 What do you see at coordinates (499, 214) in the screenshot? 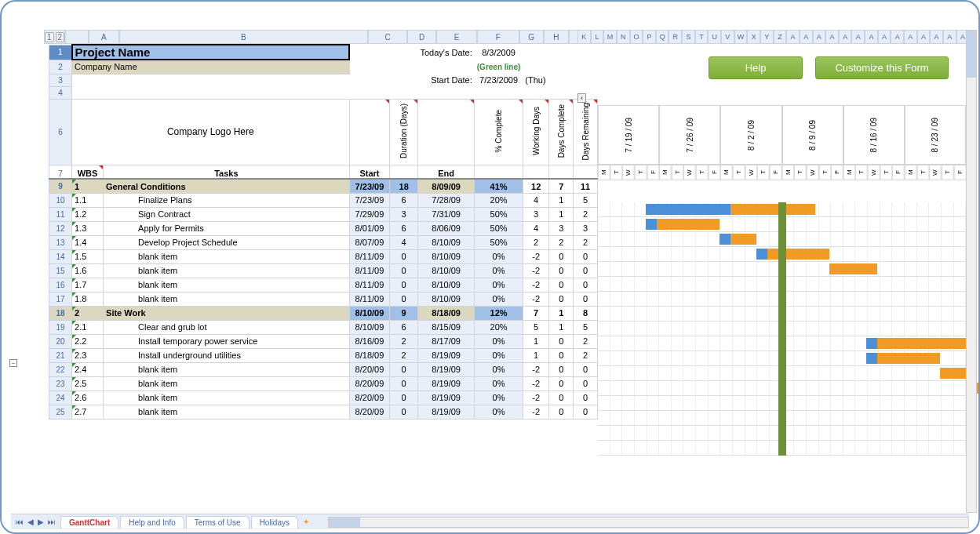
I see `pct-cell: 50%` at bounding box center [499, 214].